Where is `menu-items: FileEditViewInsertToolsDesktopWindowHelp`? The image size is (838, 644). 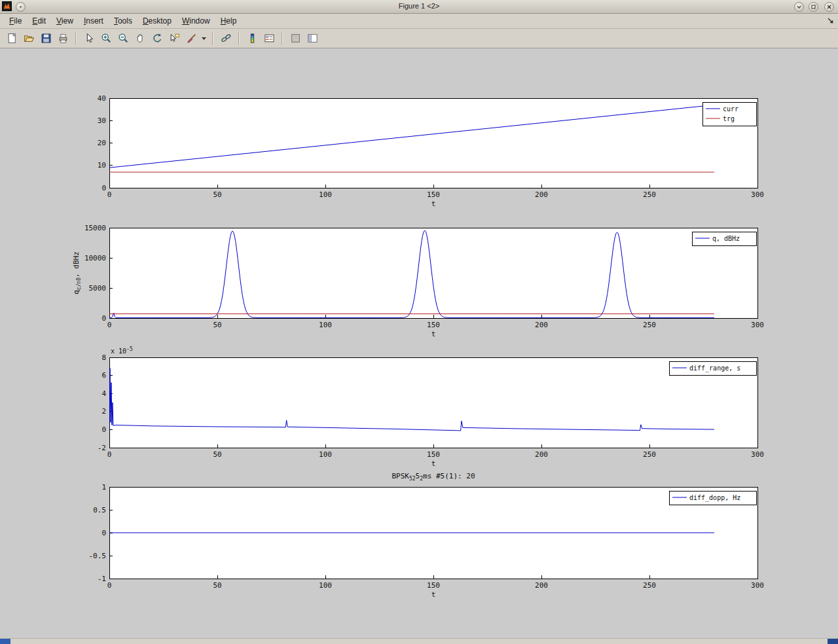 menu-items: FileEditViewInsertToolsDesktopWindowHelp is located at coordinates (123, 21).